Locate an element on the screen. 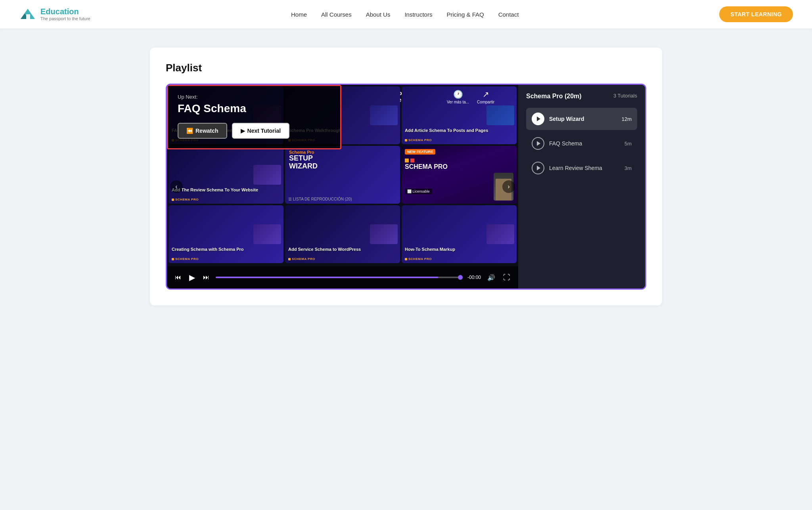 The image size is (812, 510). carousel-prev-button: ‹ is located at coordinates (176, 187).